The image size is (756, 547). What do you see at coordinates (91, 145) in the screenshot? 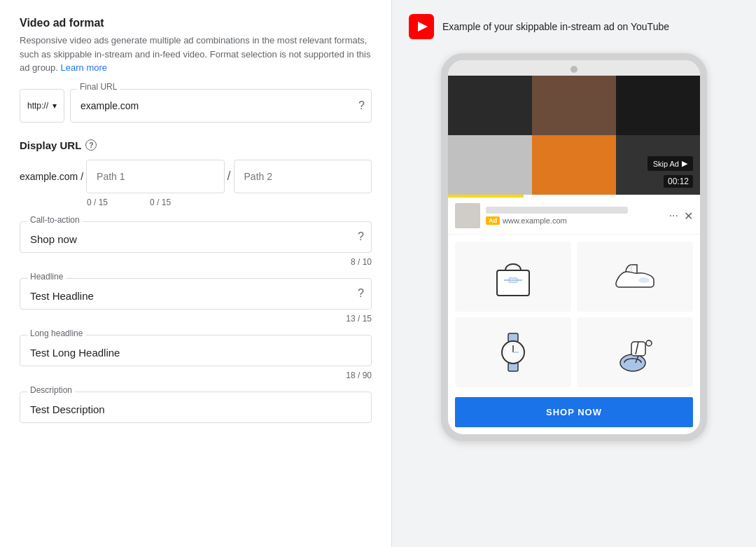
I see `display-url-help-icon: ?` at bounding box center [91, 145].